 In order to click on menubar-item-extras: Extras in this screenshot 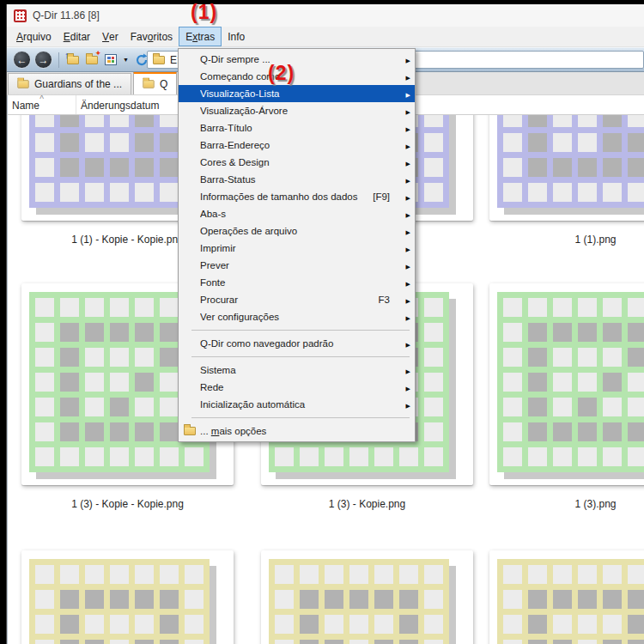, I will do `click(200, 36)`.